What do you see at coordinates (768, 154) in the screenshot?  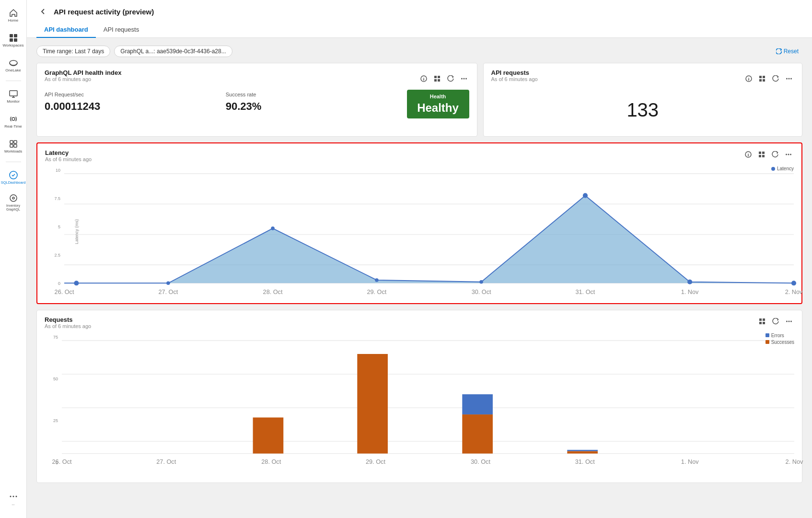 I see `latency-chart-actions` at bounding box center [768, 154].